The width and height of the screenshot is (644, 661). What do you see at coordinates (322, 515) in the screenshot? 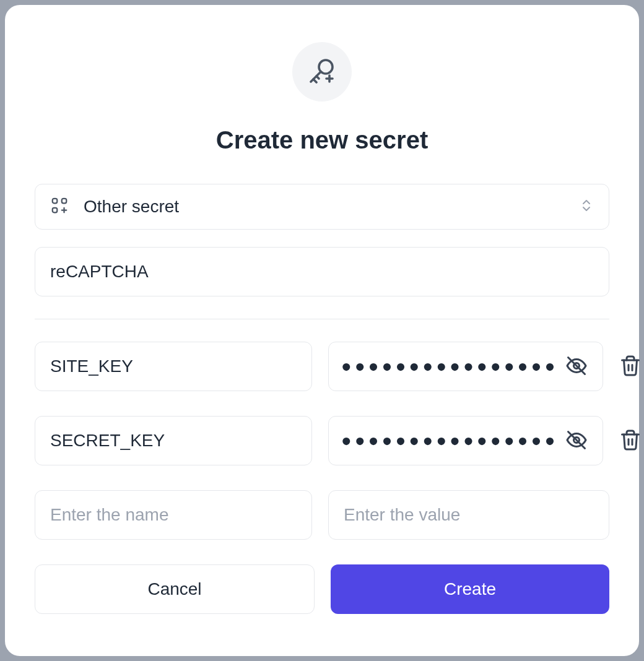
I see `new-kv-row` at bounding box center [322, 515].